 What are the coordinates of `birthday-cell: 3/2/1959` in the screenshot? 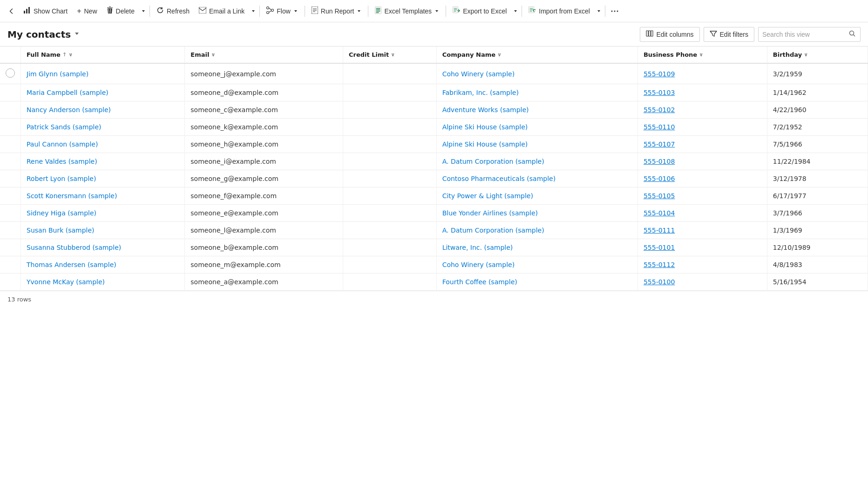 It's located at (817, 73).